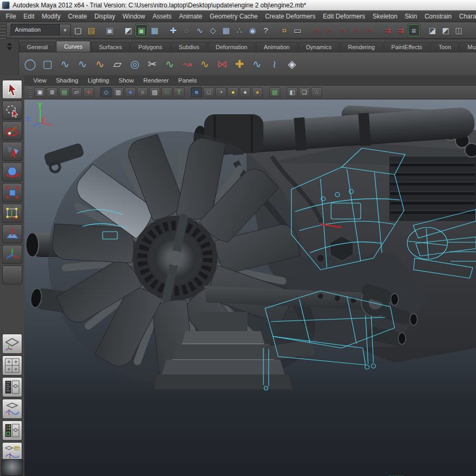 The height and width of the screenshot is (476, 476). What do you see at coordinates (170, 64) in the screenshot?
I see `insert-knot-icon: ∿` at bounding box center [170, 64].